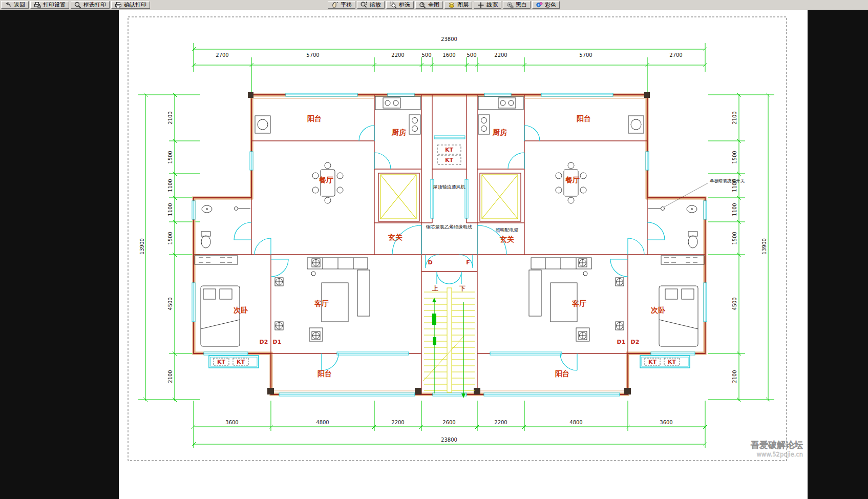 This screenshot has height=499, width=868. What do you see at coordinates (779, 454) in the screenshot?
I see `watermark-line2: www.52pojie.cn` at bounding box center [779, 454].